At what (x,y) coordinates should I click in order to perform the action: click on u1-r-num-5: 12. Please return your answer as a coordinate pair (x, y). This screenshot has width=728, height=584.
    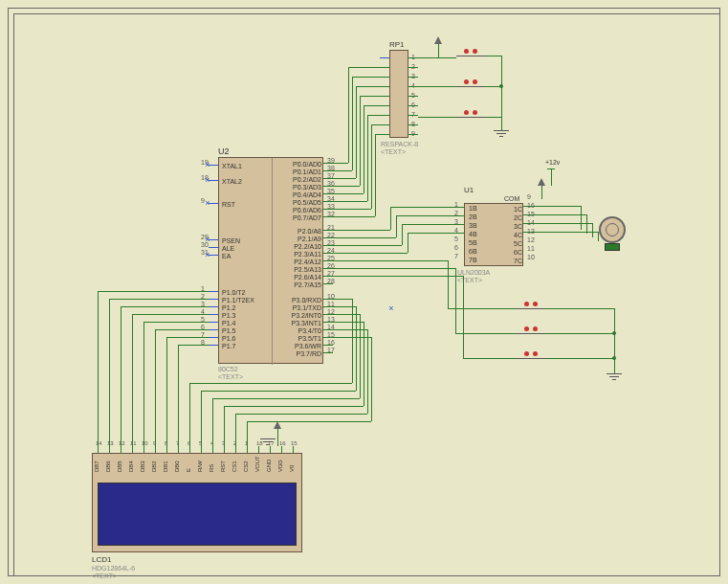
    Looking at the image, I should click on (531, 239).